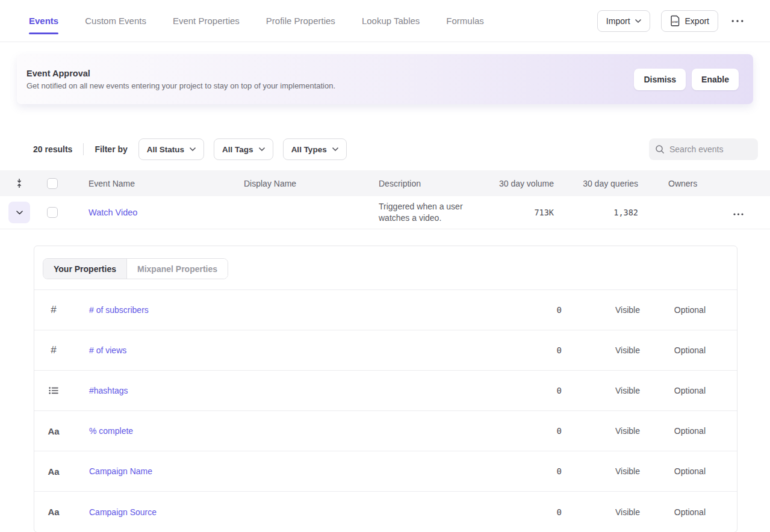 The height and width of the screenshot is (532, 770). I want to click on property-name-link: % complete, so click(103, 431).